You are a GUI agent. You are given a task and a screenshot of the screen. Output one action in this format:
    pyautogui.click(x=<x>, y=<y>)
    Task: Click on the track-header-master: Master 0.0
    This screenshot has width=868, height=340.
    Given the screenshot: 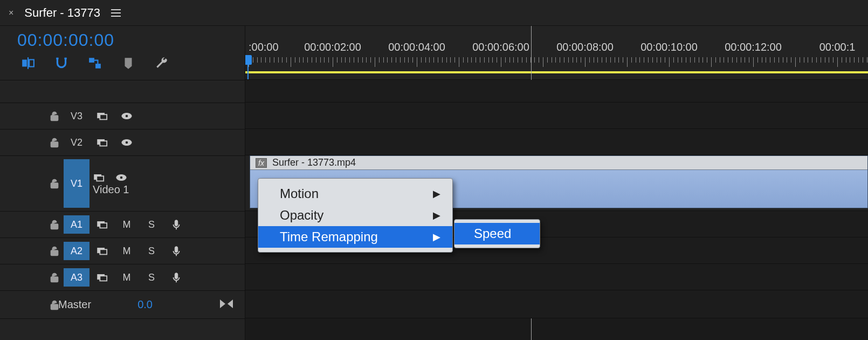 What is the action you would take?
    pyautogui.click(x=122, y=305)
    